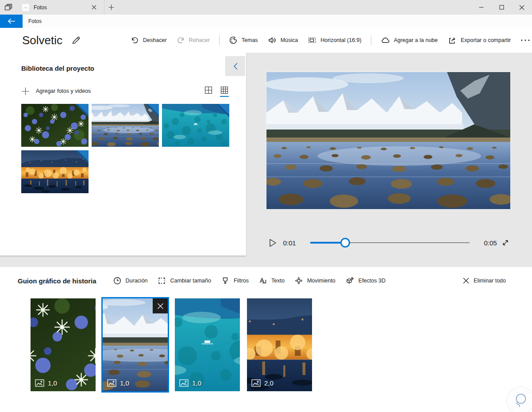  I want to click on play-button, so click(273, 243).